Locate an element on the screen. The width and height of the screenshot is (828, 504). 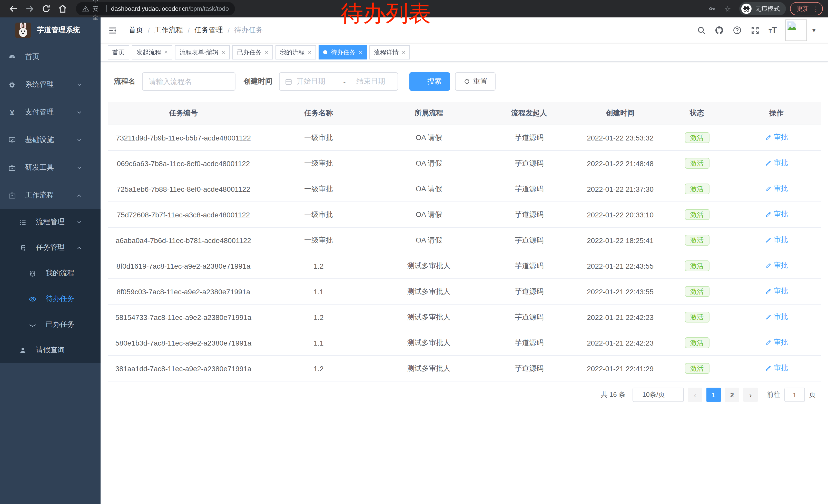
avatar is located at coordinates (796, 30).